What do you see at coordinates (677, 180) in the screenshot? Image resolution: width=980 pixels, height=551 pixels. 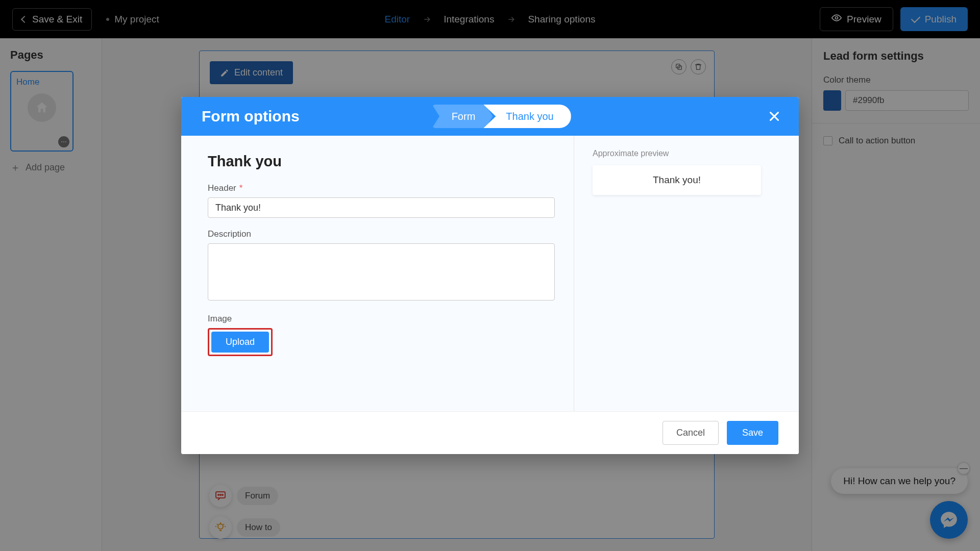 I see `preview-card: Thank you!` at bounding box center [677, 180].